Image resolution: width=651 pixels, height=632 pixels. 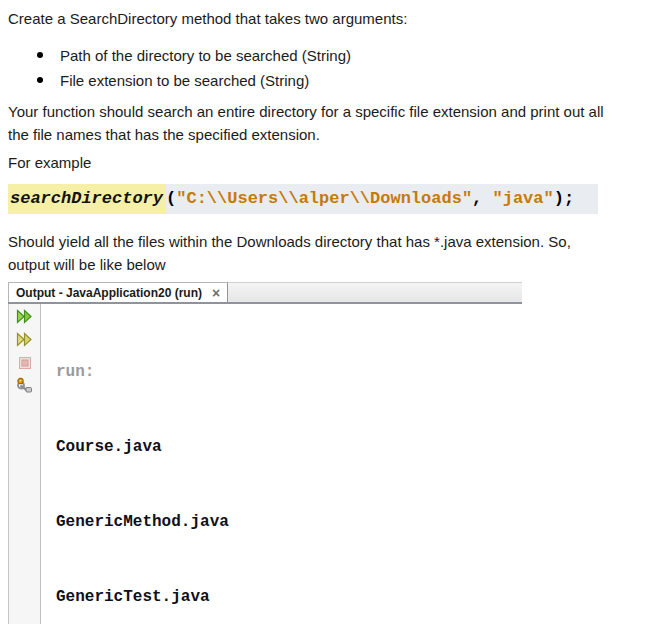 What do you see at coordinates (311, 163) in the screenshot?
I see `example-label: For example` at bounding box center [311, 163].